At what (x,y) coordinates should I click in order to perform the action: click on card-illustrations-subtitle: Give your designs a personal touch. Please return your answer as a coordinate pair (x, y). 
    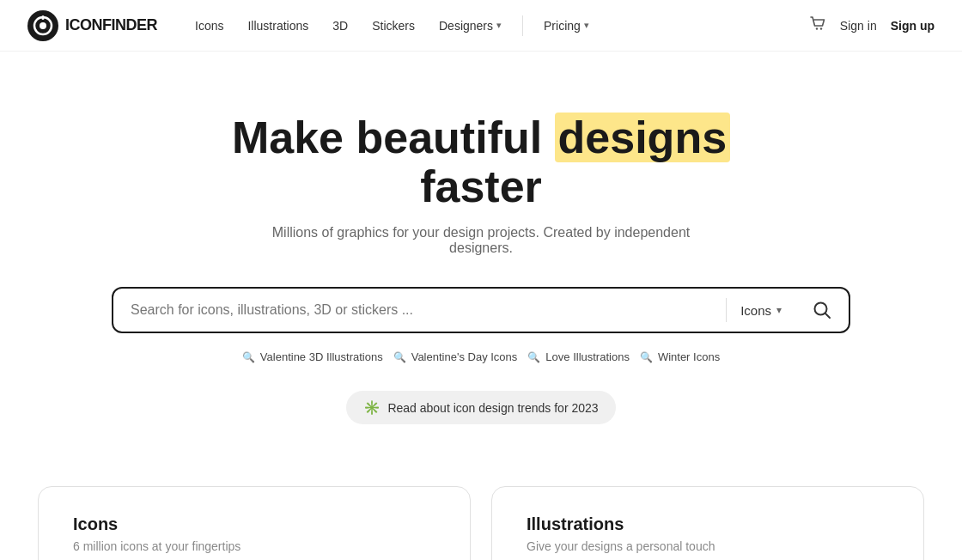
    Looking at the image, I should click on (620, 546).